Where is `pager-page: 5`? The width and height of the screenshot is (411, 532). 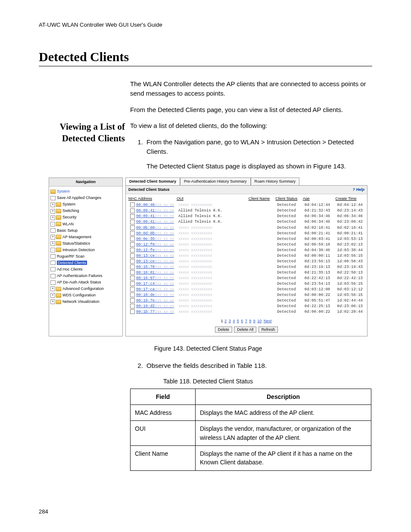
pager-page: 5 is located at coordinates (238, 321).